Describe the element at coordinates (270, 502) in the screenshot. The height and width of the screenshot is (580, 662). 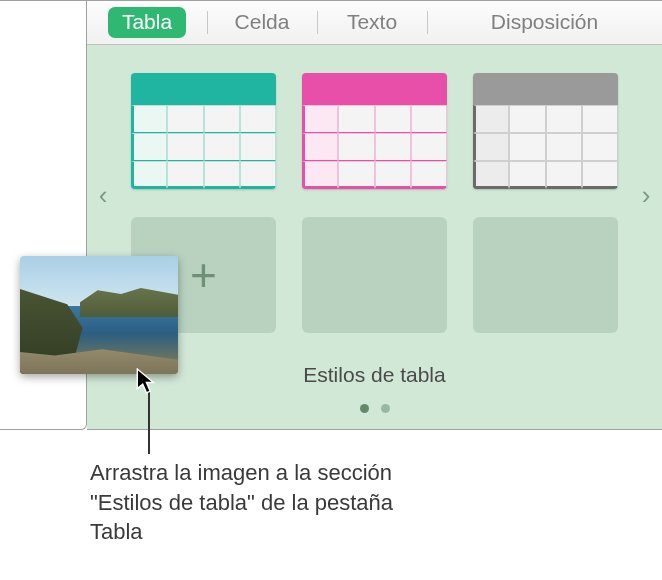
I see `callout-text: Arrastra la imagen a la sección "Estilos…` at that location.